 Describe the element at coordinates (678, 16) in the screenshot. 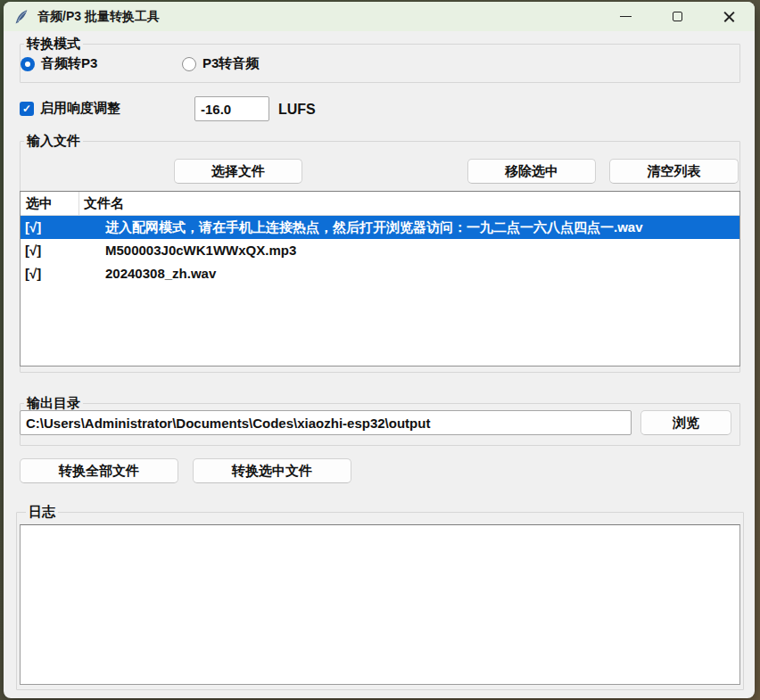

I see `maximize-icon` at that location.